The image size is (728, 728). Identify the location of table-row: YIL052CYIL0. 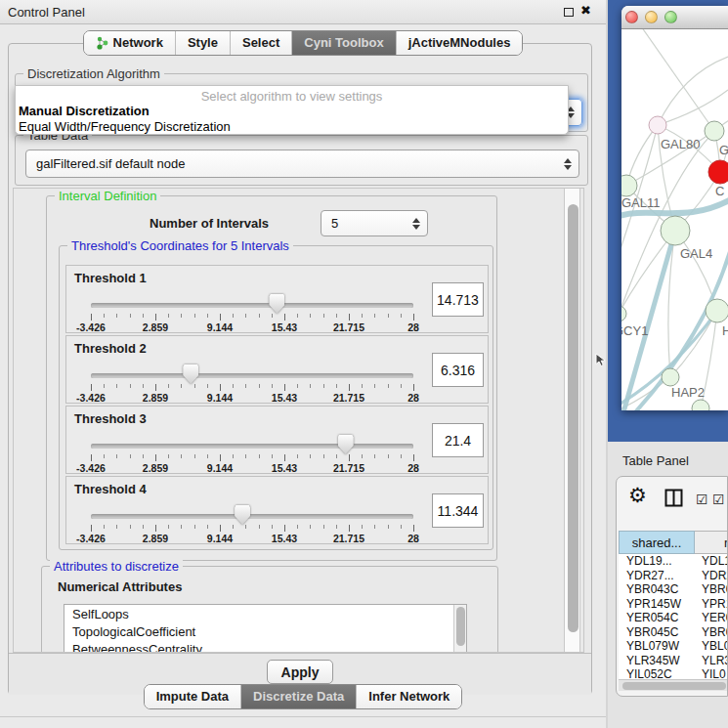
(673, 673).